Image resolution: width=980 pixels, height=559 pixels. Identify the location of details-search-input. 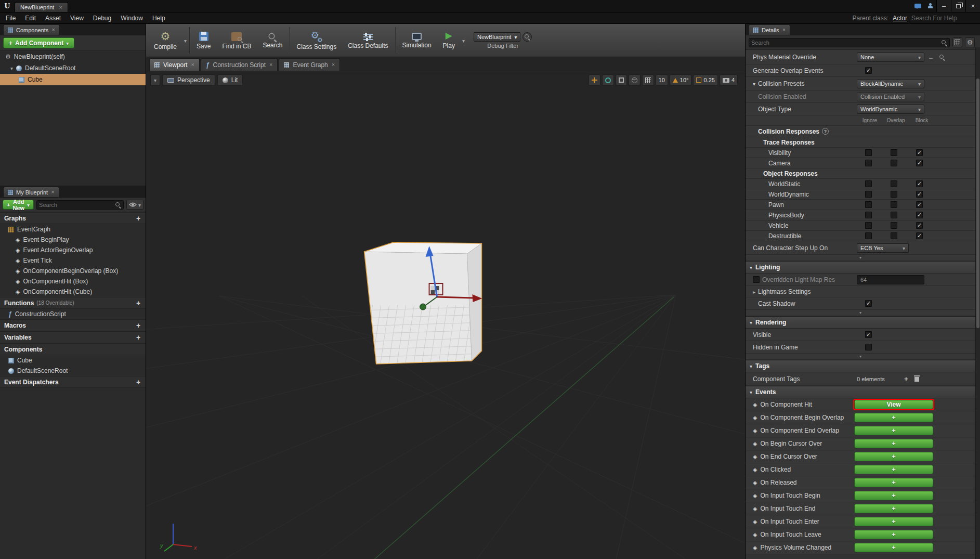
(845, 43).